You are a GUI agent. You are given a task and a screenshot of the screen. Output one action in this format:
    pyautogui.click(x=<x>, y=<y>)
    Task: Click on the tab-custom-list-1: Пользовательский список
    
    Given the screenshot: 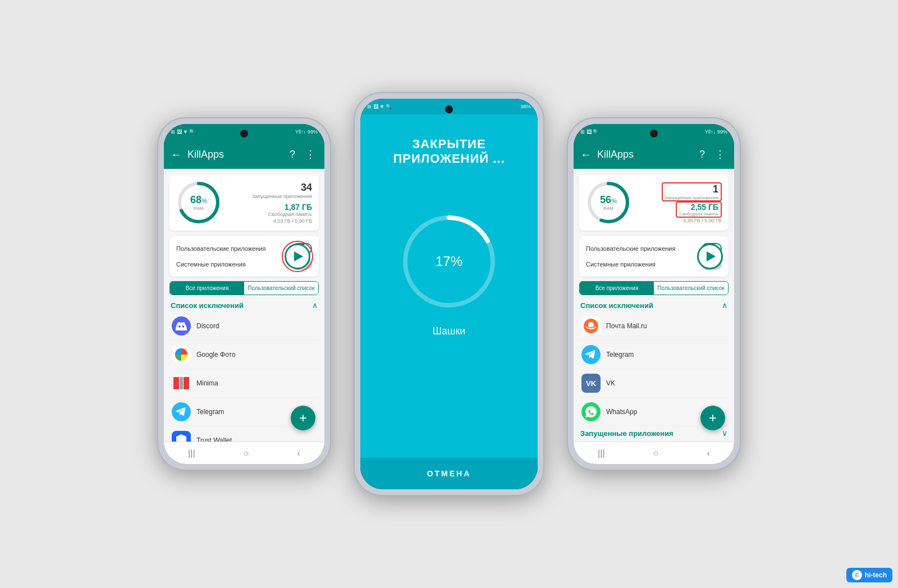 What is the action you would take?
    pyautogui.click(x=281, y=288)
    